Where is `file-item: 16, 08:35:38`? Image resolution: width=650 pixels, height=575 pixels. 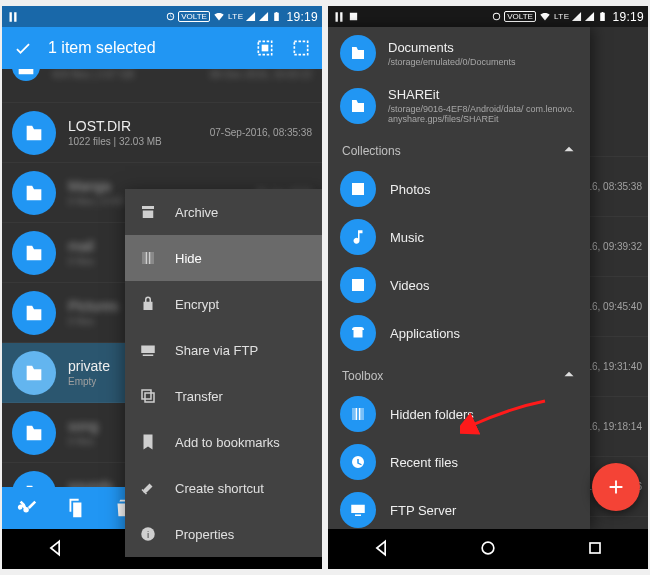 file-item: 16, 08:35:38 is located at coordinates (619, 187).